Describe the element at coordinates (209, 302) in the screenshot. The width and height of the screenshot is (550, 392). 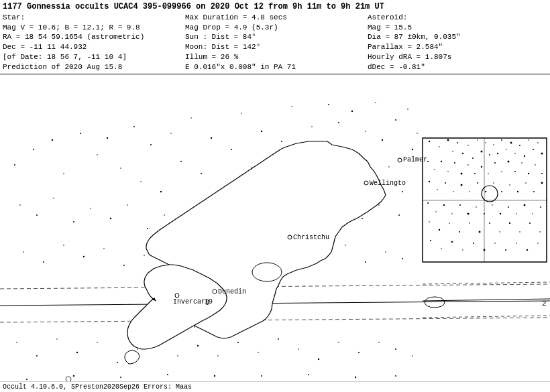
I see `invercargill-number: 19` at that location.